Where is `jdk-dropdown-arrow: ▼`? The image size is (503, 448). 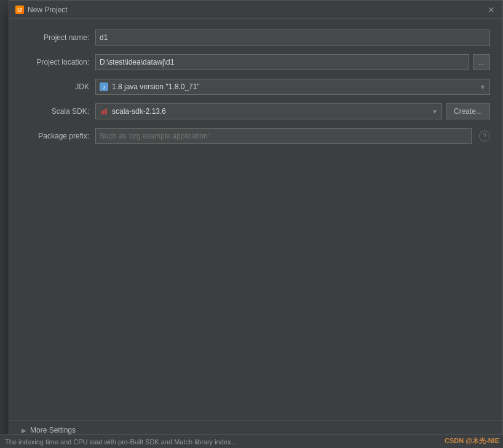
jdk-dropdown-arrow: ▼ is located at coordinates (483, 87).